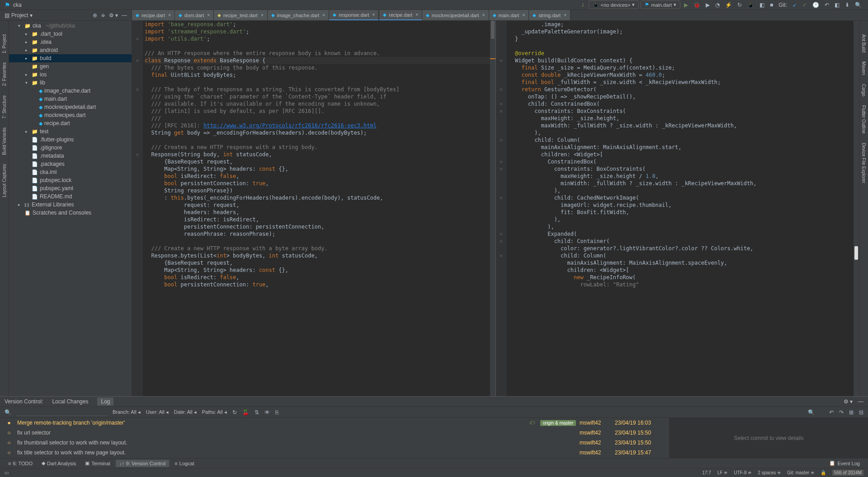  Describe the element at coordinates (71, 156) in the screenshot. I see `tree-item: 📄.metadata` at that location.